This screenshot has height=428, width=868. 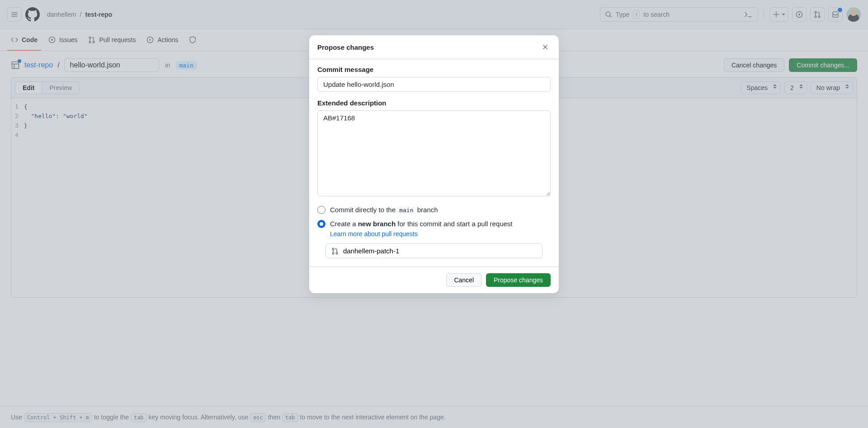 I want to click on radio-new-branch-label: Create a new branch for this commit and …, so click(x=421, y=229).